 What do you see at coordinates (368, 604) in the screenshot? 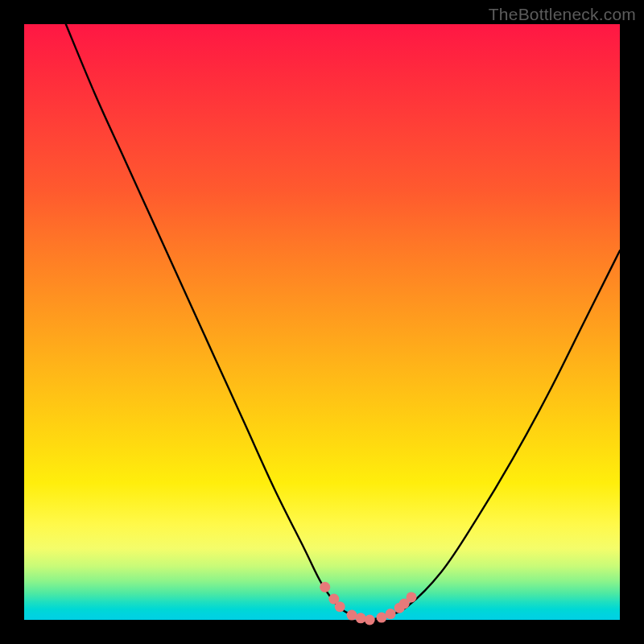
I see `markers-group` at bounding box center [368, 604].